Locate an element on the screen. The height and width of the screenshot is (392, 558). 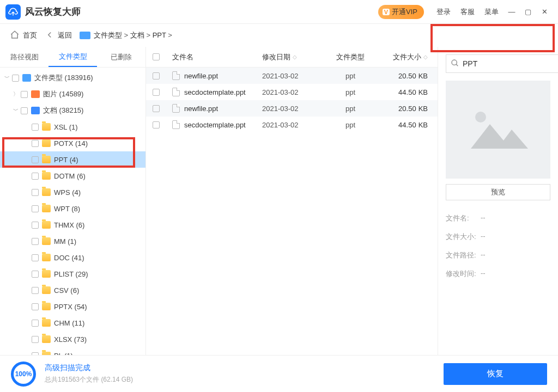
tree-folder: CSV (6) is located at coordinates (73, 290).